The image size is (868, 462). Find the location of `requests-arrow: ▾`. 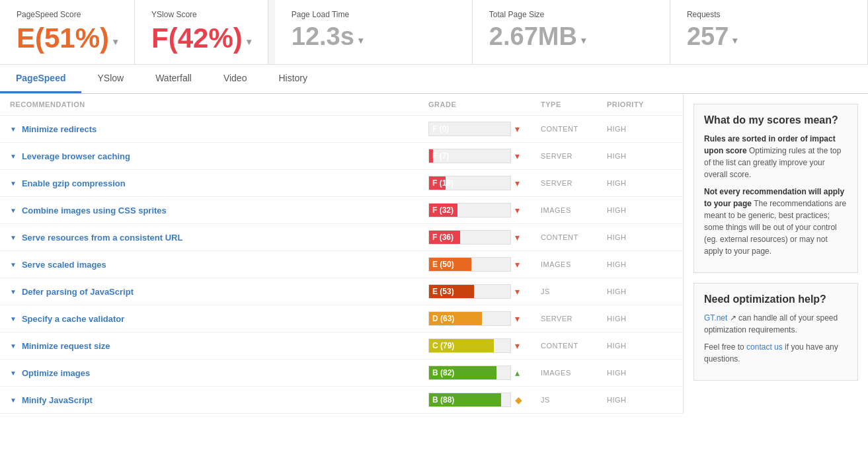

requests-arrow: ▾ is located at coordinates (735, 40).